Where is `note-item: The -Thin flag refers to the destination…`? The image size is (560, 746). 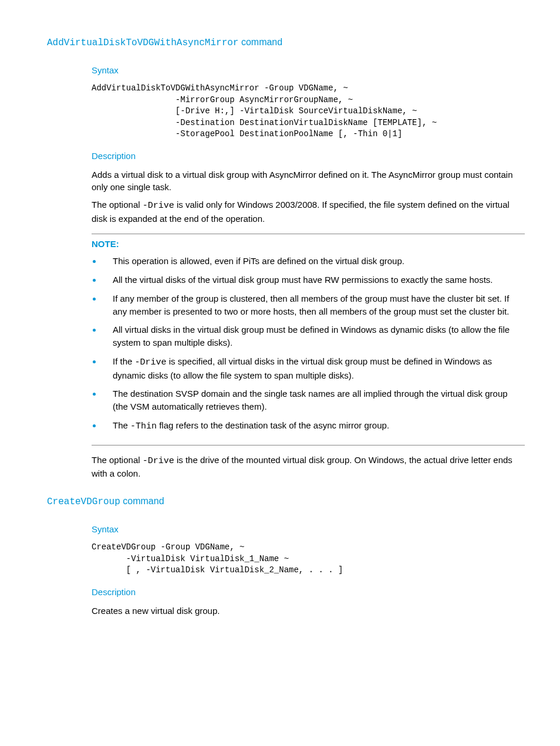
note-item: The -Thin flag refers to the destination… is located at coordinates (313, 426).